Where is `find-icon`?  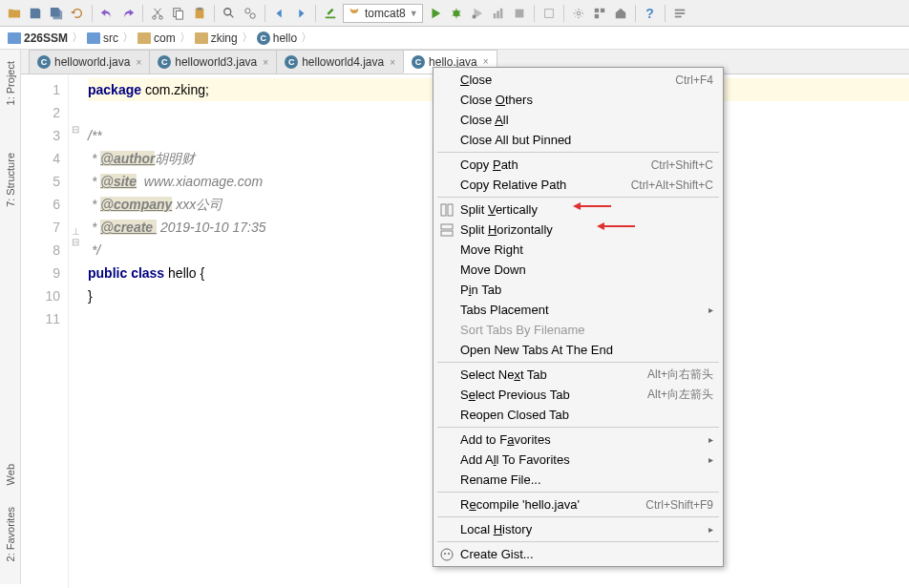
find-icon is located at coordinates (229, 13).